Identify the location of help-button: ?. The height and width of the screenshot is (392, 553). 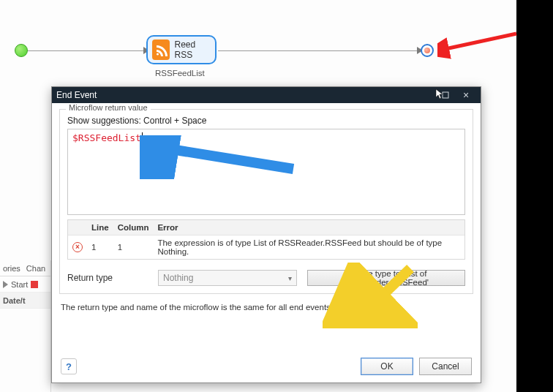
(69, 366).